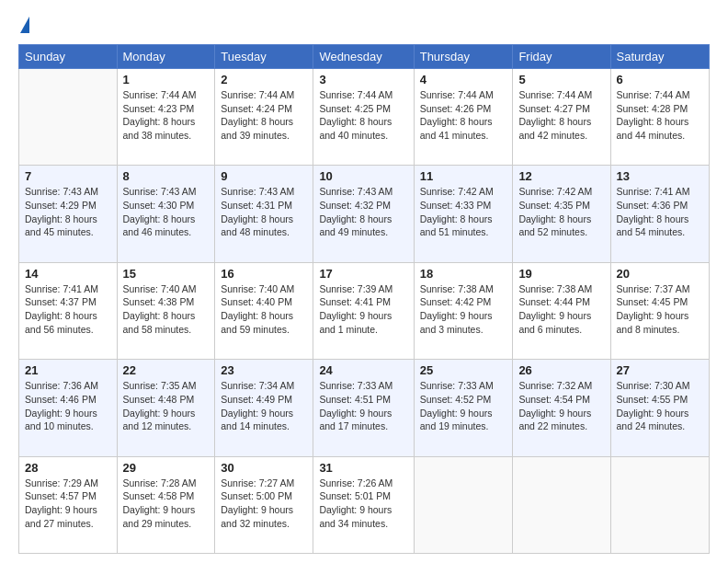 The width and height of the screenshot is (728, 563). Describe the element at coordinates (660, 309) in the screenshot. I see `day-info: Sunrise: 7:37 AMSunset: 4:45 PMDaylight:…` at that location.